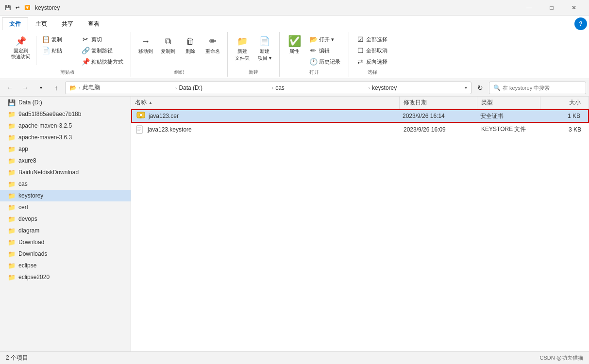 This screenshot has width=589, height=364. What do you see at coordinates (313, 39) in the screenshot?
I see `open-icon: 📂` at bounding box center [313, 39].